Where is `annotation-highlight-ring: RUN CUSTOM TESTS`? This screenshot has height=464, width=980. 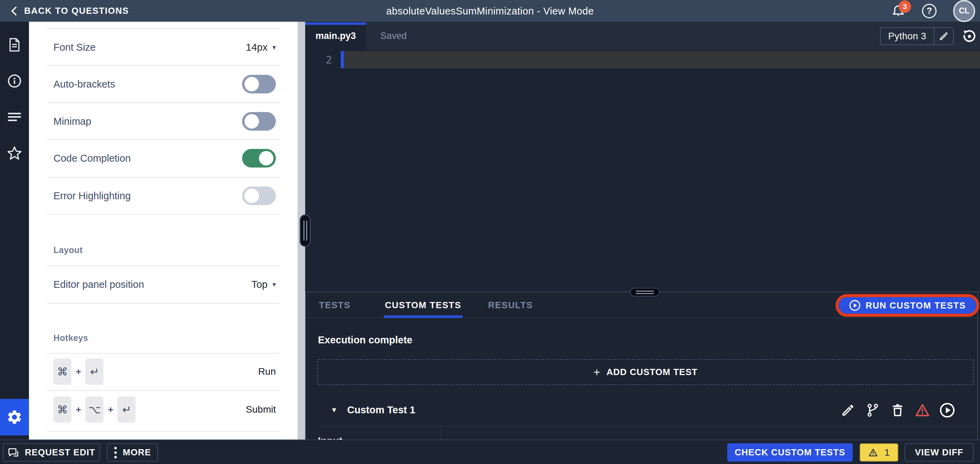
annotation-highlight-ring: RUN CUSTOM TESTS is located at coordinates (907, 305).